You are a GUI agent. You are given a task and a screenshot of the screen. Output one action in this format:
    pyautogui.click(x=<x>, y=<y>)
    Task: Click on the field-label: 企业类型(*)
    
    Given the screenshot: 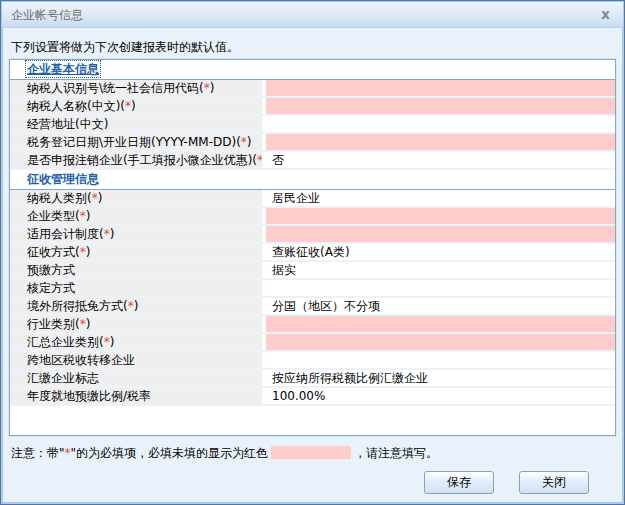 What is the action you would take?
    pyautogui.click(x=138, y=216)
    